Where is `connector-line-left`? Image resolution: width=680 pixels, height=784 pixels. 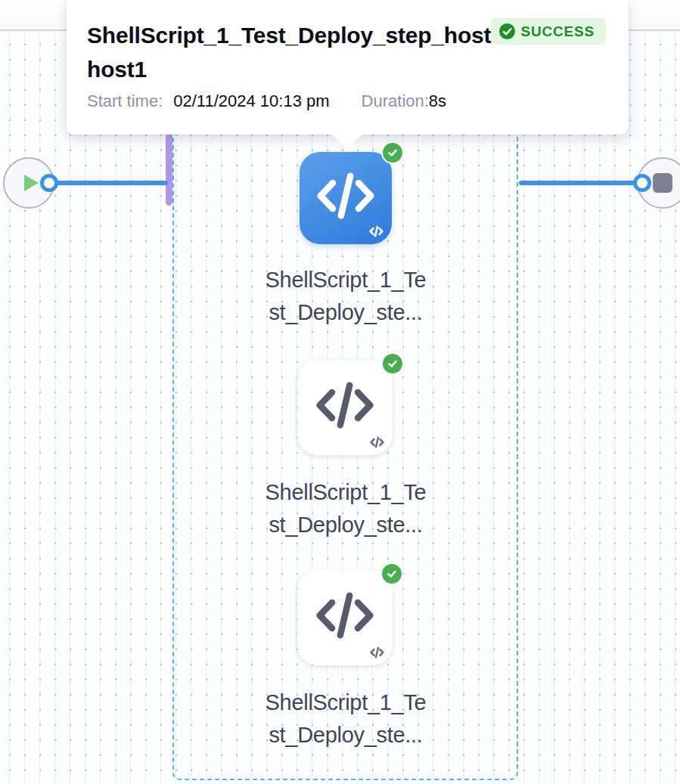 connector-line-left is located at coordinates (111, 183).